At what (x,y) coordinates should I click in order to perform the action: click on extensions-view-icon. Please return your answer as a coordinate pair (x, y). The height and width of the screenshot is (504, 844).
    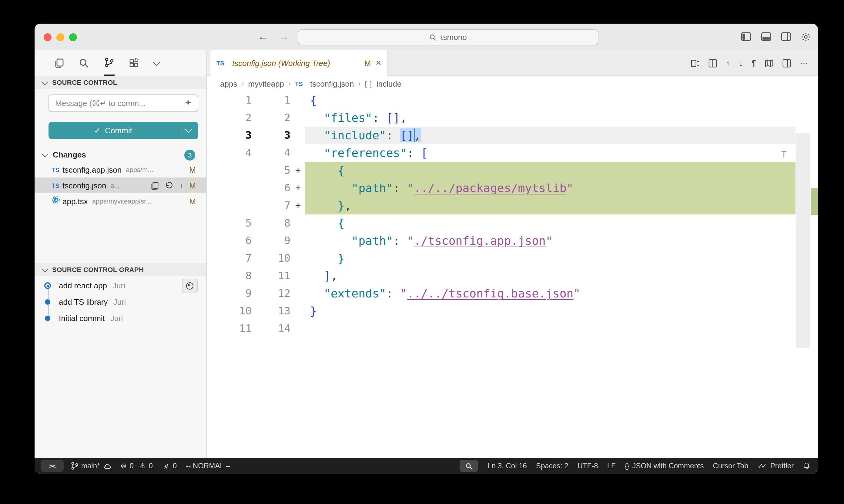
    Looking at the image, I should click on (134, 63).